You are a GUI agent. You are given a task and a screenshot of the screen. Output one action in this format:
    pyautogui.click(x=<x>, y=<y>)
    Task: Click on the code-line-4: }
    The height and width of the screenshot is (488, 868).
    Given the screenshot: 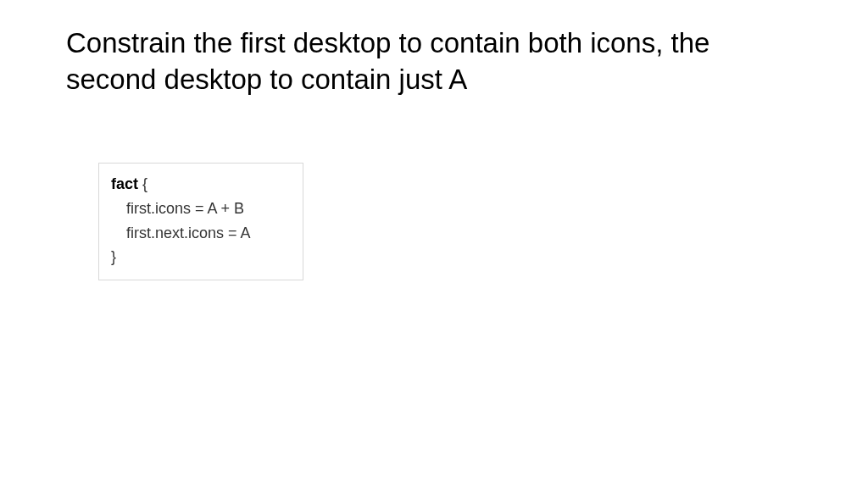 What is the action you would take?
    pyautogui.click(x=201, y=258)
    